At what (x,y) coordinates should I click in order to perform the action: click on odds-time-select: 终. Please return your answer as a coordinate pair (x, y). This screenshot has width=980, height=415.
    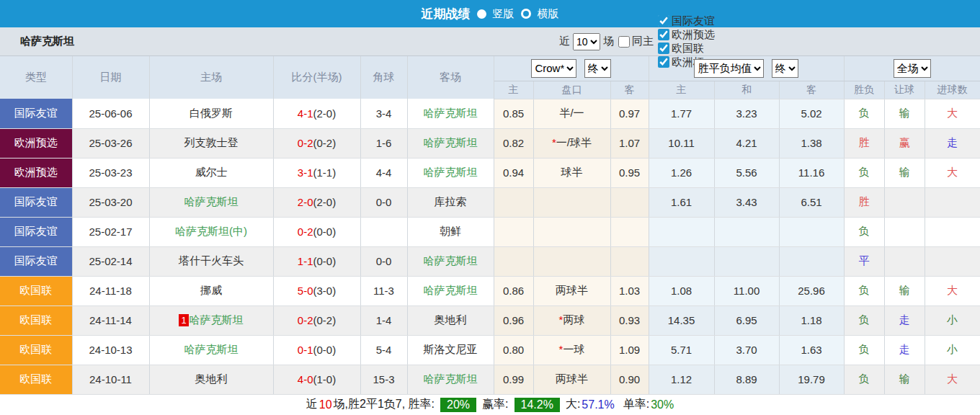
    Looking at the image, I should click on (598, 68).